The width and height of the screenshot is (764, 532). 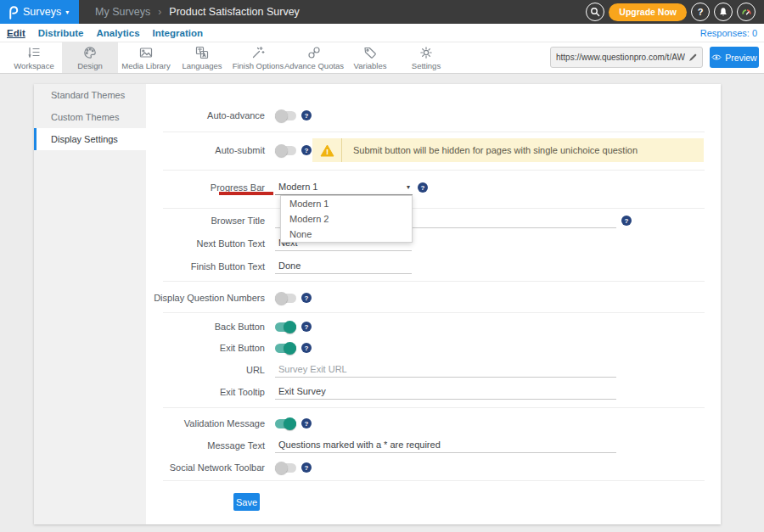 I want to click on validation-message-label: Validation Message, so click(x=205, y=423).